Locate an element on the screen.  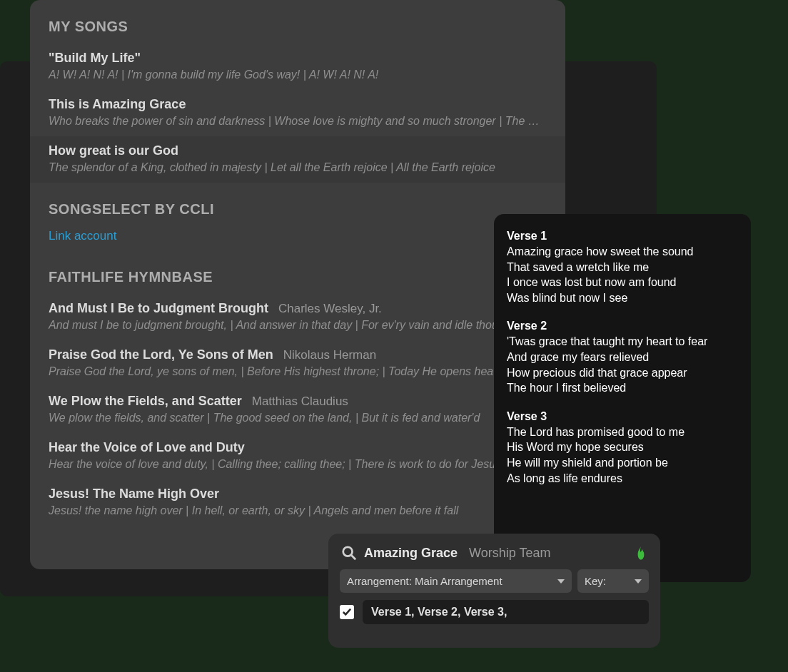
verse-select-row: Verse 1, Verse 2, Verse 3, is located at coordinates (494, 612).